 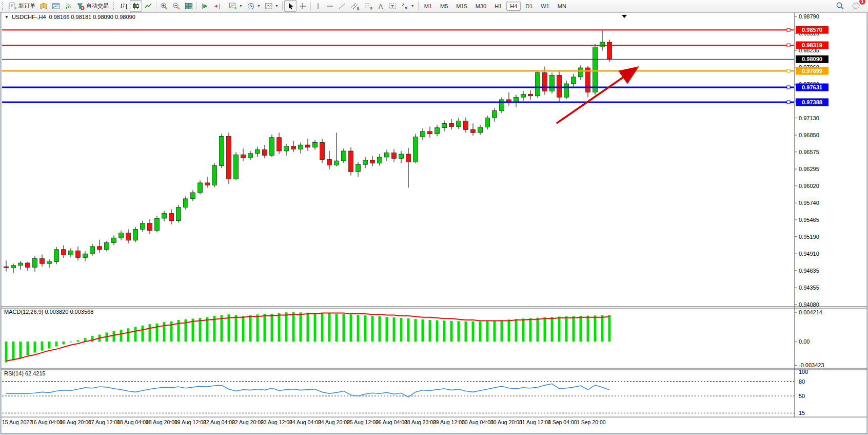 What do you see at coordinates (29, 17) in the screenshot?
I see `chart-symbol-title: USDCHF-,H4` at bounding box center [29, 17].